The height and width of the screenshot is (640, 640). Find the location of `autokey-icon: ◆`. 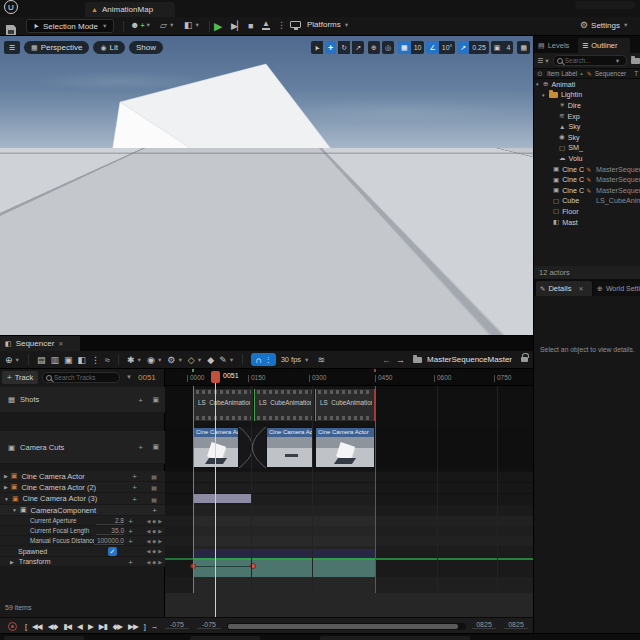

autokey-icon: ◆ is located at coordinates (210, 360).